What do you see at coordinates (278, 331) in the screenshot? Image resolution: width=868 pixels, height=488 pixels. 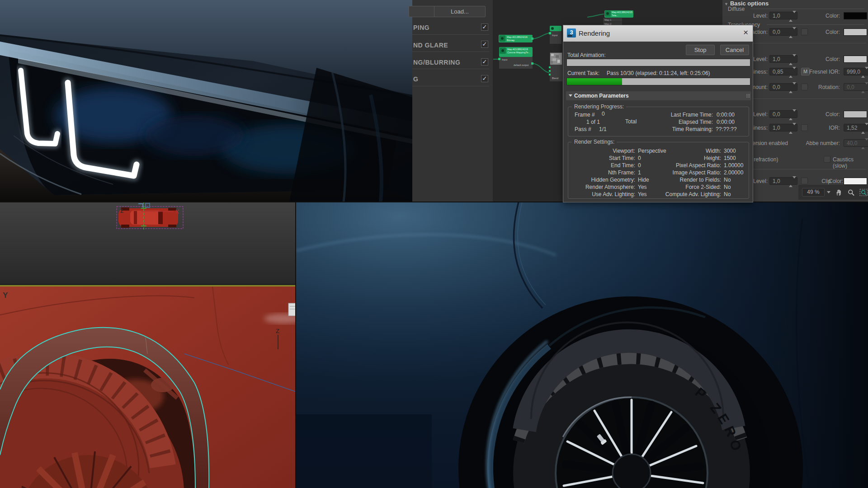 I see `helper-z-label: Z` at bounding box center [278, 331].